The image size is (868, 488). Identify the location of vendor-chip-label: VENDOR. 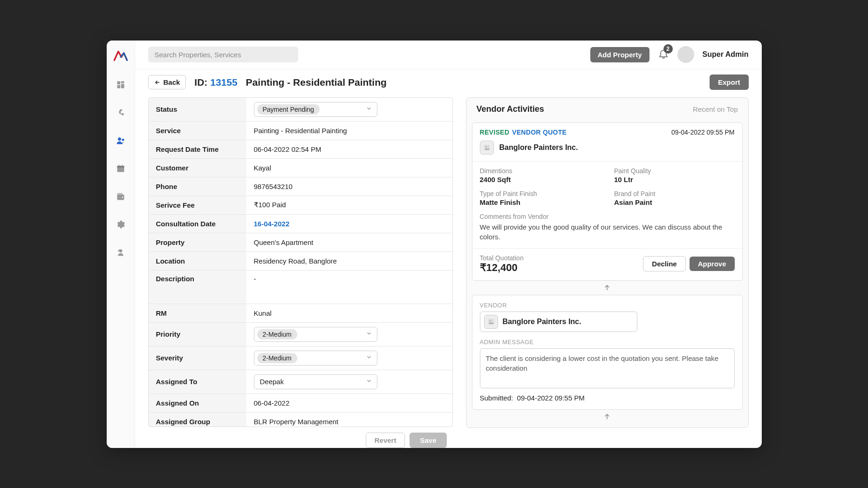
(608, 305).